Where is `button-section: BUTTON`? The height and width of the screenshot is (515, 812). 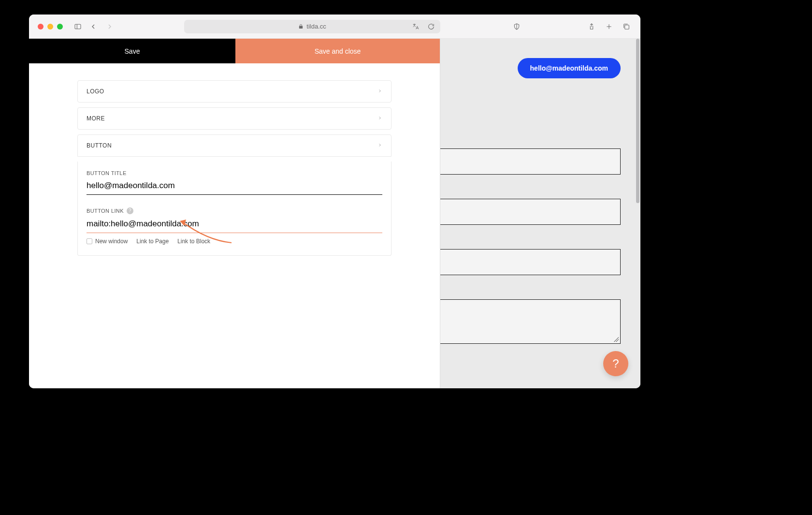
button-section: BUTTON is located at coordinates (234, 146).